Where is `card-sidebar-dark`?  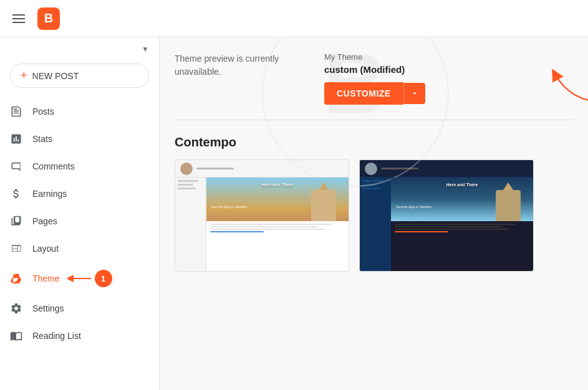 card-sidebar-dark is located at coordinates (375, 224).